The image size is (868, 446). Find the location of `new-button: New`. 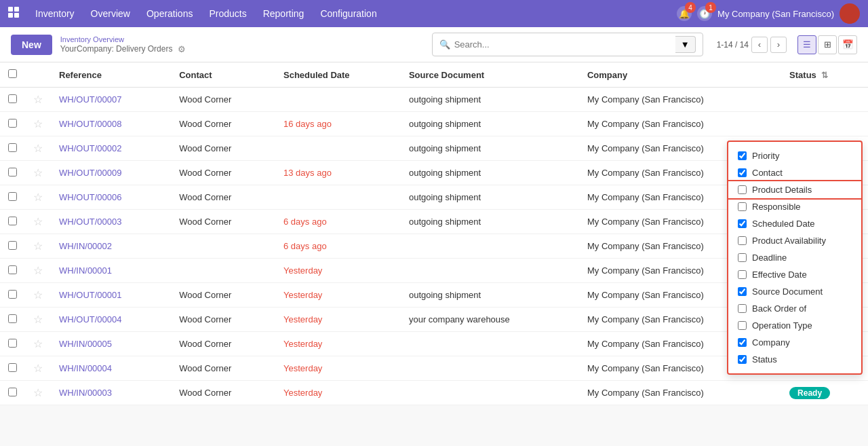

new-button: New is located at coordinates (31, 45).